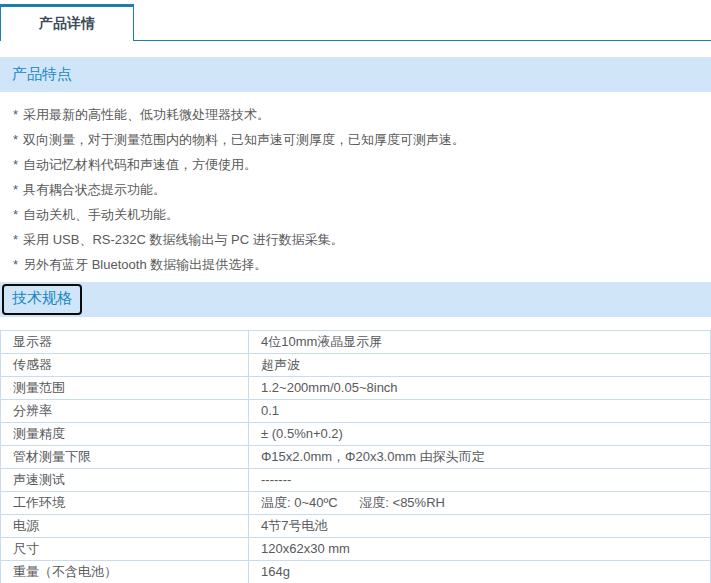 This screenshot has width=711, height=583. I want to click on spec-row: 管材测量下限 Φ15x2.0mm，Φ20x3.0mm 由探头而定, so click(356, 458).